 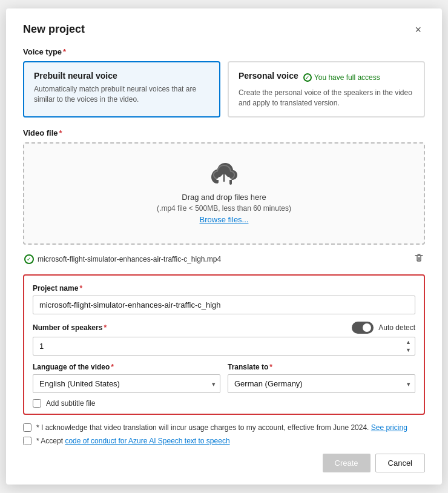 What do you see at coordinates (222, 428) in the screenshot?
I see `ack-text-1: * I acknowledge that video translation w…` at bounding box center [222, 428].